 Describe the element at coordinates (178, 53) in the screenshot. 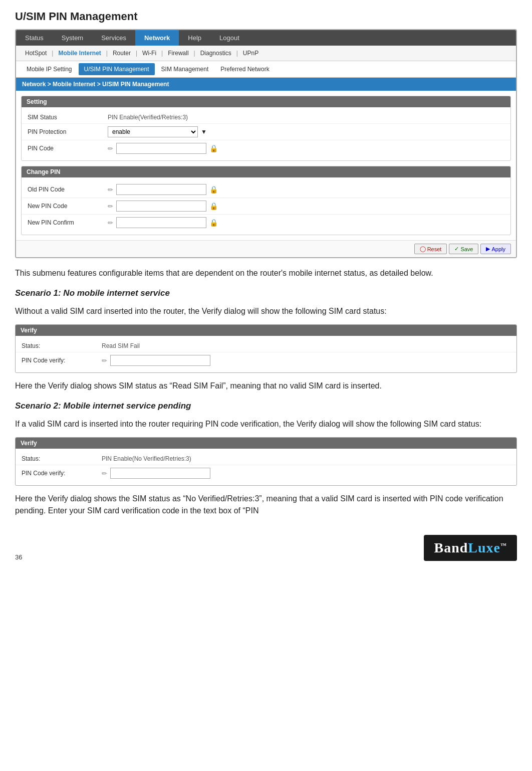

I see `nav-firewall: Firewall` at that location.